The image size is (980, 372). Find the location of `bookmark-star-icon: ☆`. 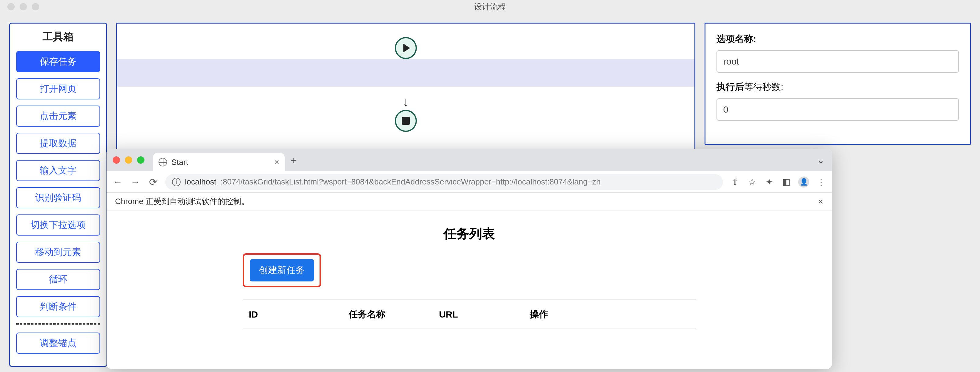

bookmark-star-icon: ☆ is located at coordinates (752, 182).